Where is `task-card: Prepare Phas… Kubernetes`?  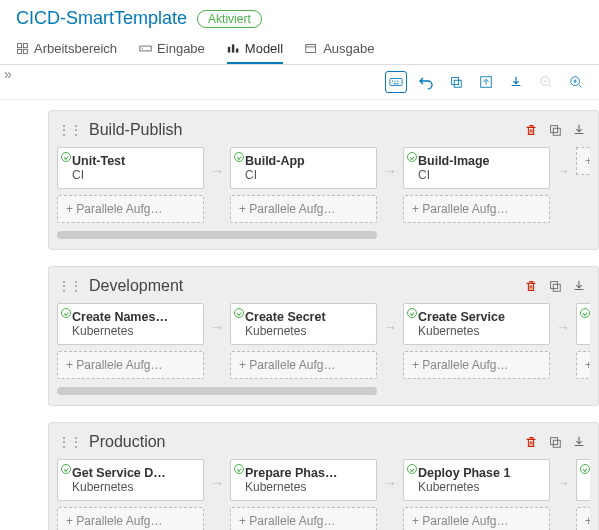
task-card: Prepare Phas… Kubernetes is located at coordinates (304, 480).